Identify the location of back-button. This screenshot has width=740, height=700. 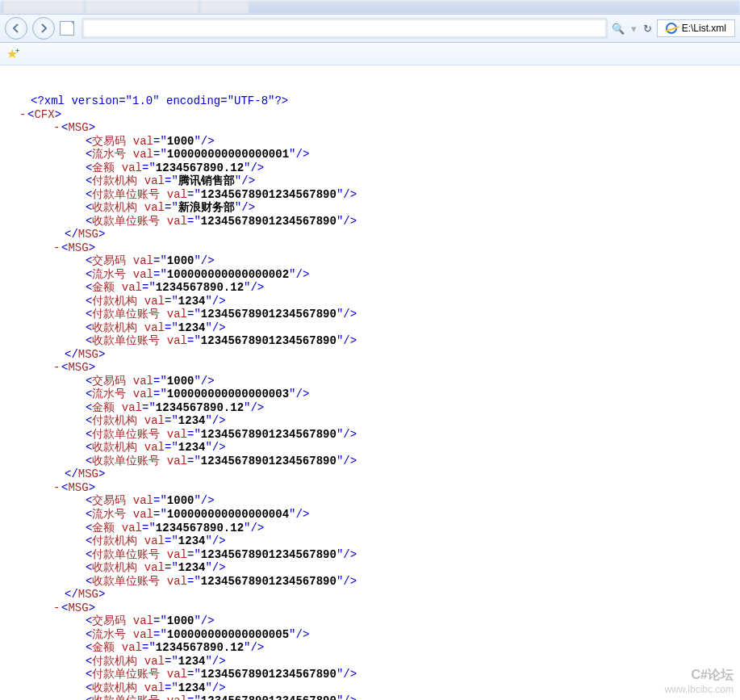
(16, 28).